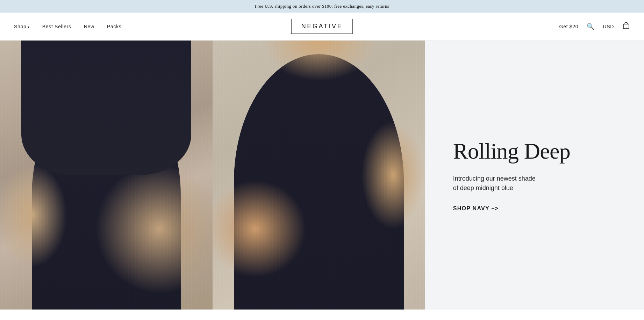  Describe the element at coordinates (68, 27) in the screenshot. I see `nav-left: Shop Best Sellers New Packs` at that location.